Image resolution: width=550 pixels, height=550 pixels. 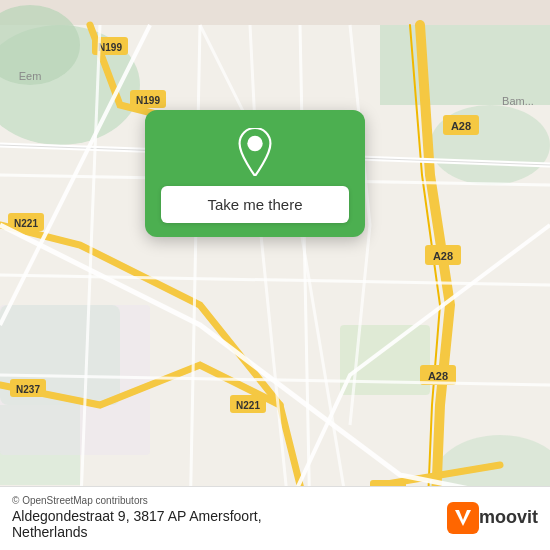 I want to click on svg-text: Bam..., so click(x=518, y=101).